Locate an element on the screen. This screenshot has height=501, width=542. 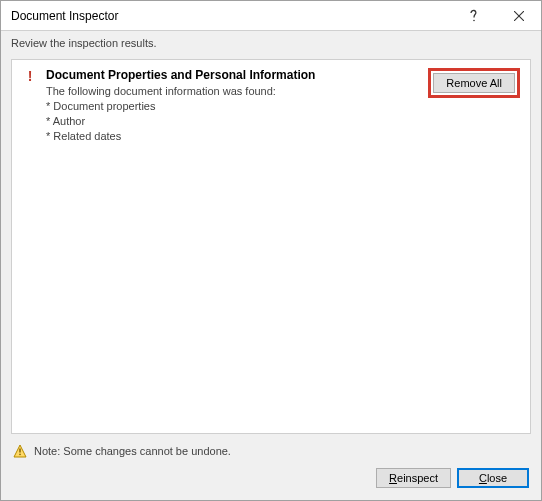
remove-all-highlight: Remove All is located at coordinates (474, 83).